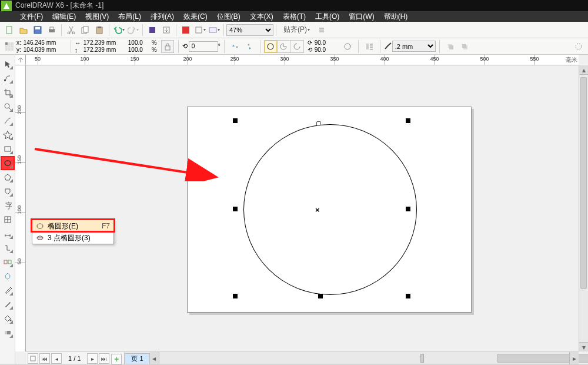  I want to click on publish-pdf-button, so click(186, 30).